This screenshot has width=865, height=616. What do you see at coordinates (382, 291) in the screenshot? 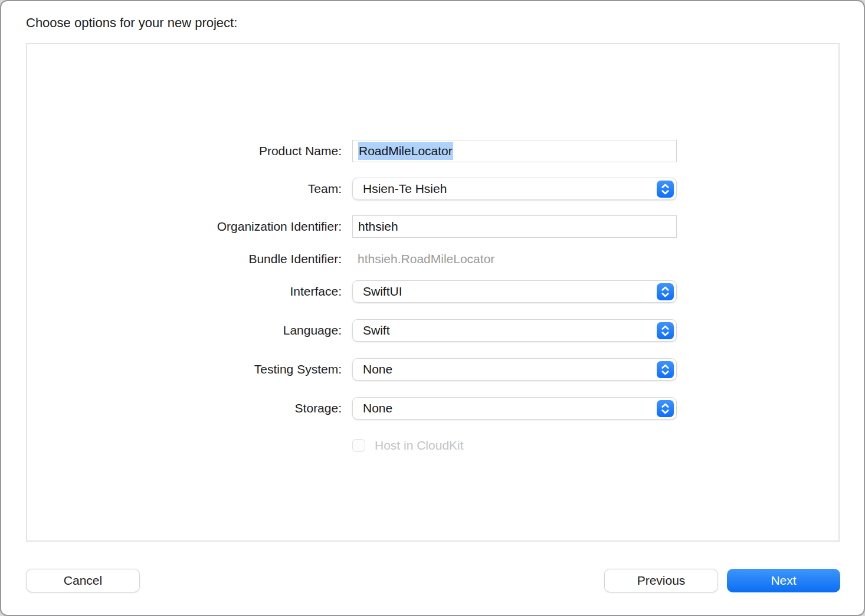
I see `interface-dropdown-value: SwiftUI` at bounding box center [382, 291].